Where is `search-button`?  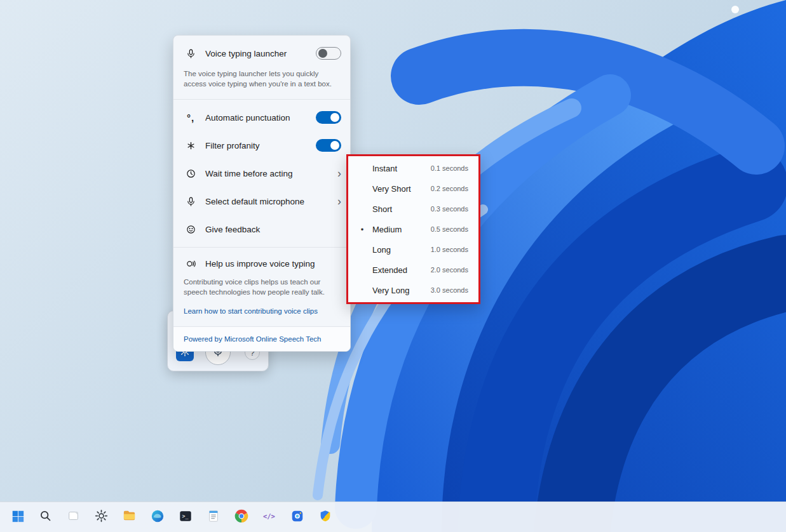
search-button is located at coordinates (46, 517).